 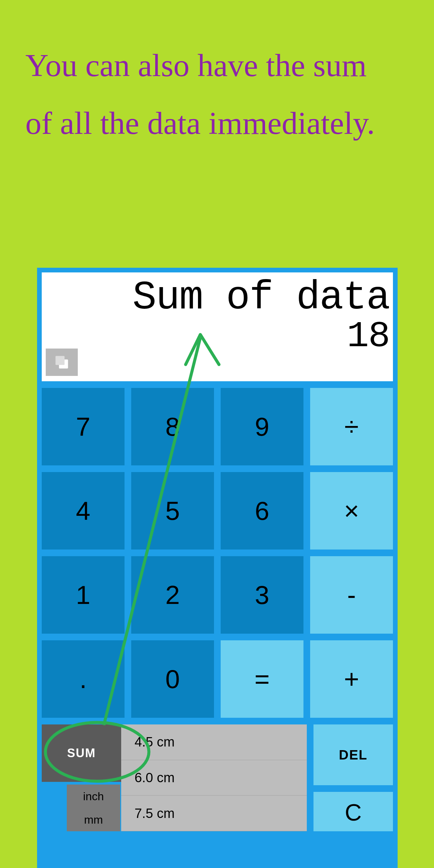 What do you see at coordinates (214, 742) in the screenshot?
I see `data-item-1: 4.5 cm` at bounding box center [214, 742].